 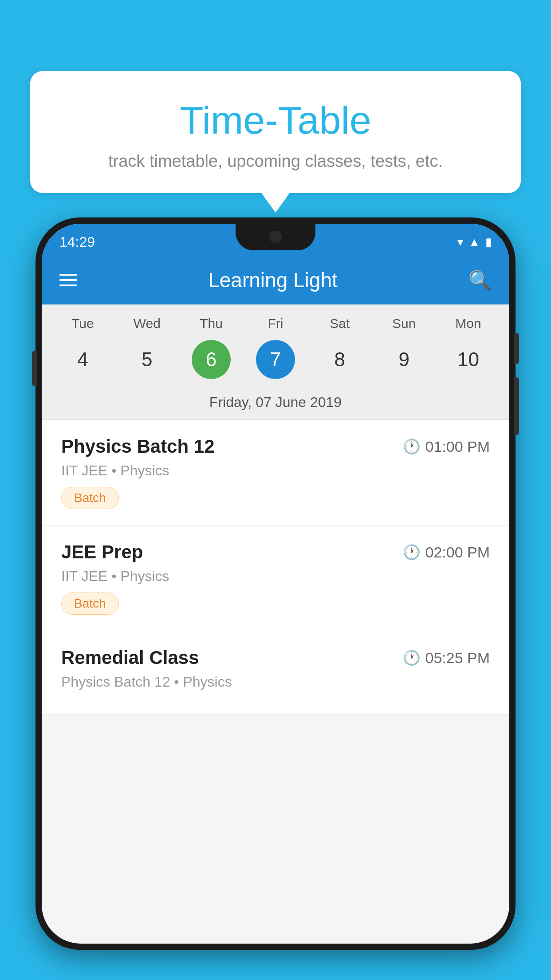 I want to click on class-time: 🕐 05:25 PM, so click(x=446, y=658).